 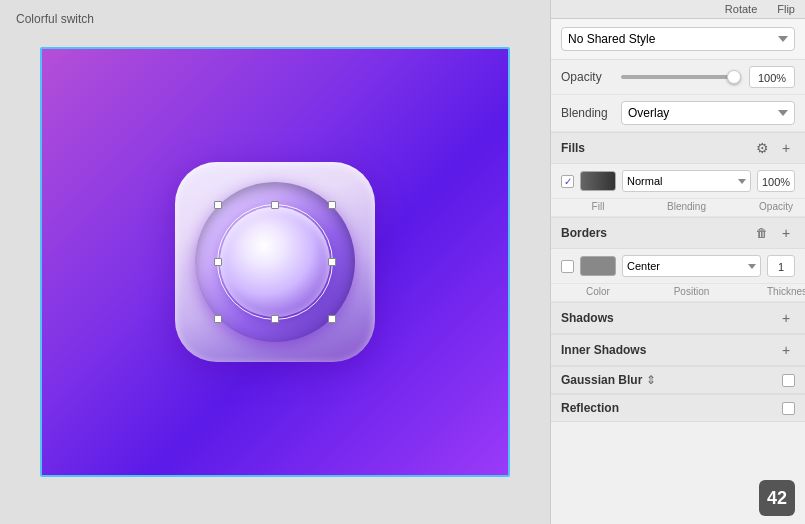 What do you see at coordinates (591, 113) in the screenshot?
I see `blending-label: Blending` at bounding box center [591, 113].